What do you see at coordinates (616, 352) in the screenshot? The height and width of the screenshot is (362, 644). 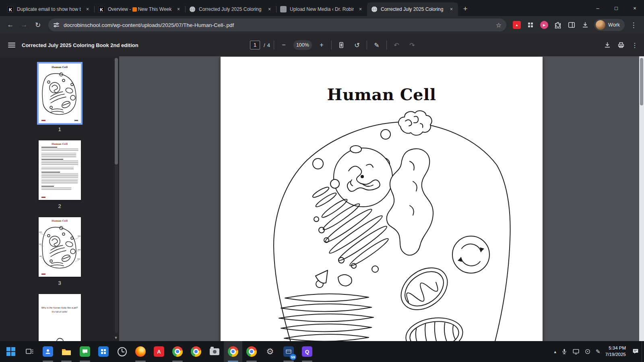 I see `taskbar-clock: 5:34 PM 7/19/2025` at bounding box center [616, 352].